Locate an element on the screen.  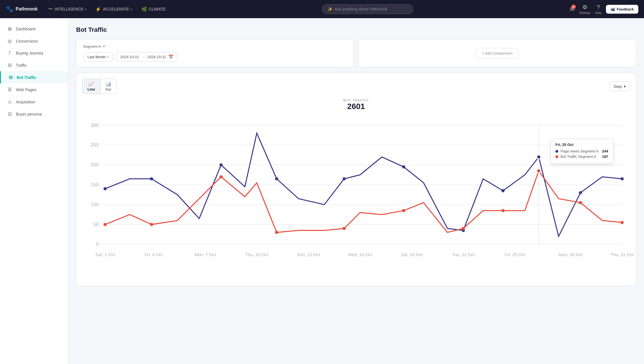
top-navigation: 🐾 Pathmonk 〜 INTELLIGENCE ▾ ⚡ ACCELERATE… is located at coordinates (322, 9).